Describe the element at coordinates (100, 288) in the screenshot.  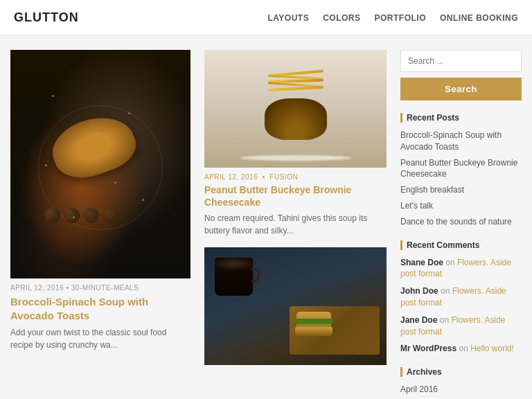
I see `featured-post-meta: APRIL 12, 2016 • 30-MINUTE-MEALS` at that location.